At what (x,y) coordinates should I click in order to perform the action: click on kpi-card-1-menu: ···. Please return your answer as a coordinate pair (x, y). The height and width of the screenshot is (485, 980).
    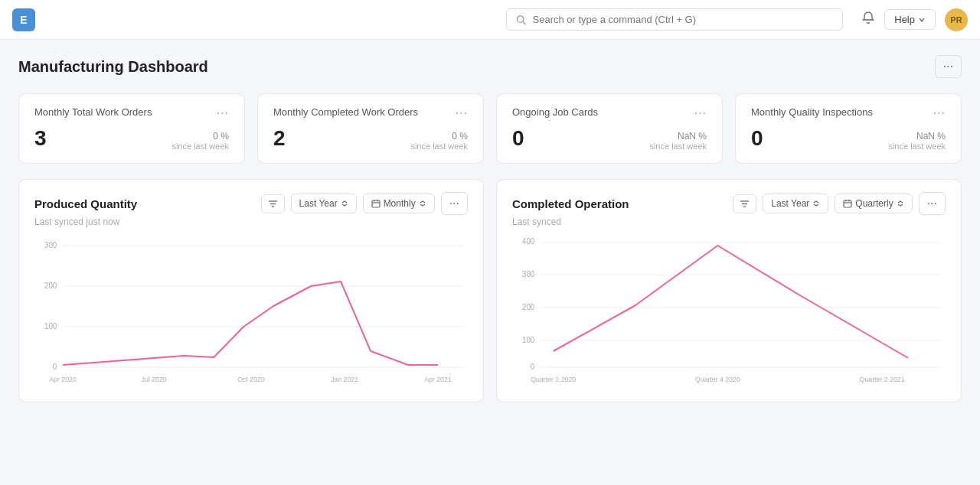
    Looking at the image, I should click on (462, 113).